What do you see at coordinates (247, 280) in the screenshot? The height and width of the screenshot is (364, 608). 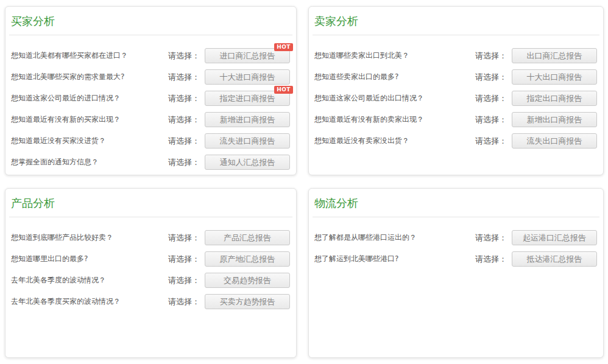 I see `trade-trend-report-button: 交易趋势报告` at bounding box center [247, 280].